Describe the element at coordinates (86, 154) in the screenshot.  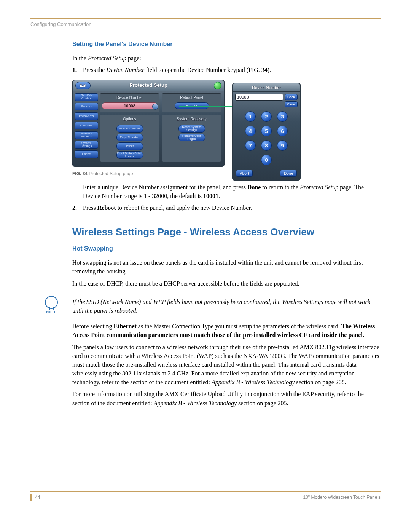
I see `side-cache: Cache` at that location.